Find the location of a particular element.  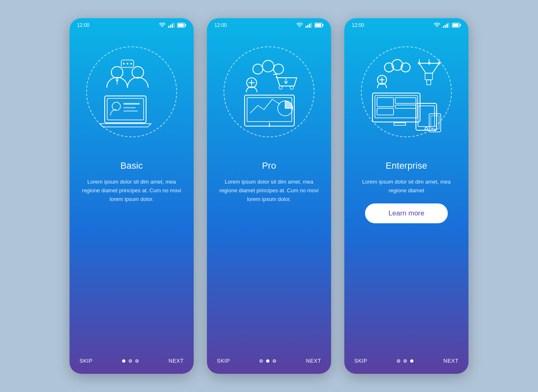

bottom-nav-3: SKIP NEXT is located at coordinates (406, 362).